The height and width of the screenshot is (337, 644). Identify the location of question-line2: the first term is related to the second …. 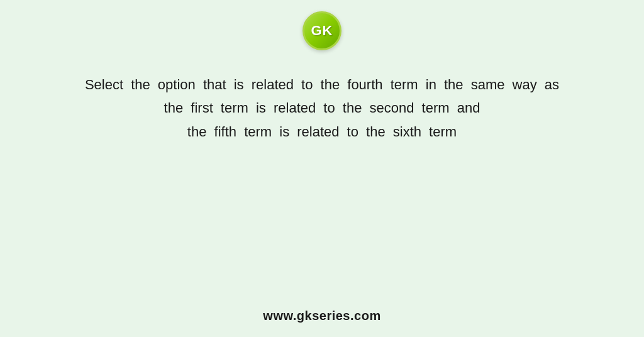
(322, 108).